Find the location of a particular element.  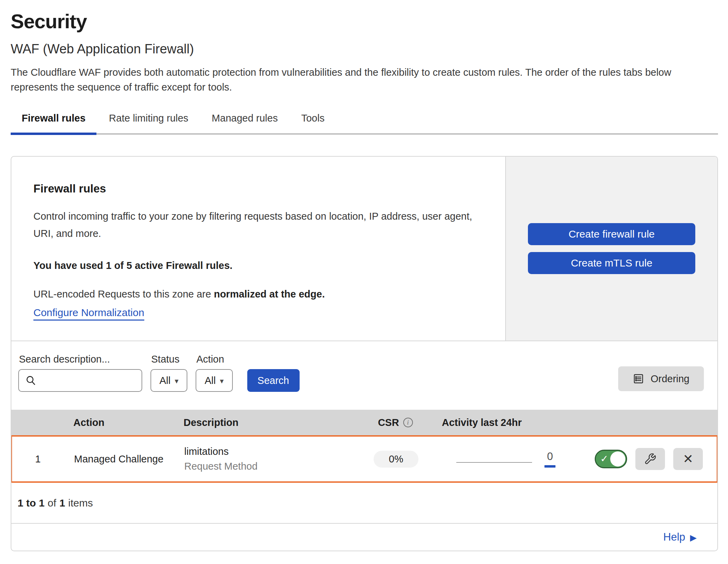

action-filter-group: Action All ▾ is located at coordinates (214, 373).